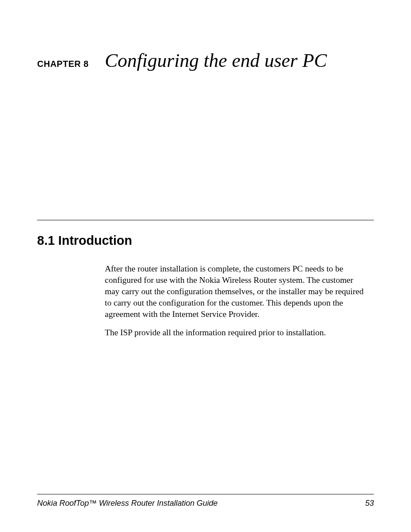 The height and width of the screenshot is (532, 411). Describe the element at coordinates (205, 494) in the screenshot. I see `footer-divider` at that location.